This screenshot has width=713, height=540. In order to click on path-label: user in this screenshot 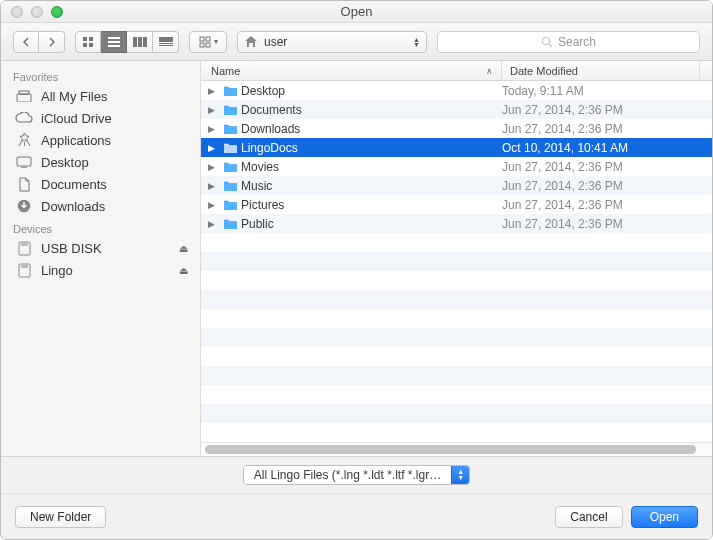, I will do `click(336, 42)`.